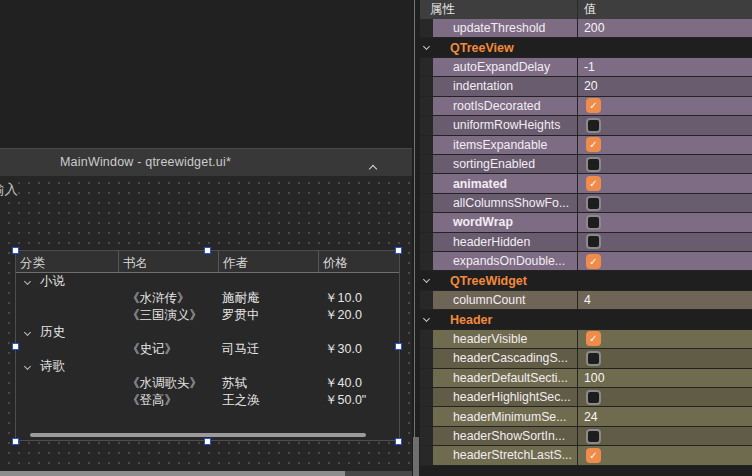 This screenshot has width=752, height=476. Describe the element at coordinates (377, 164) in the screenshot. I see `collapse-button` at that location.